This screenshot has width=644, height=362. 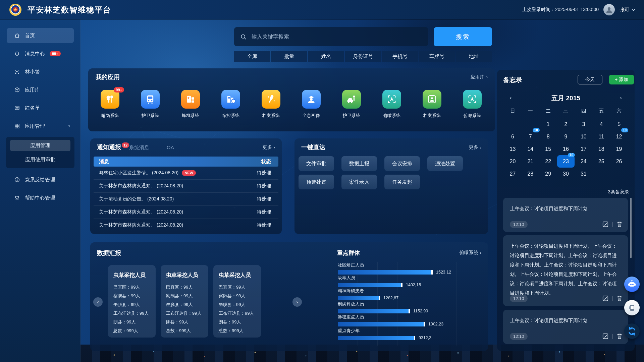 What do you see at coordinates (269, 147) in the screenshot?
I see `notices-more-link: 更多›` at bounding box center [269, 147].